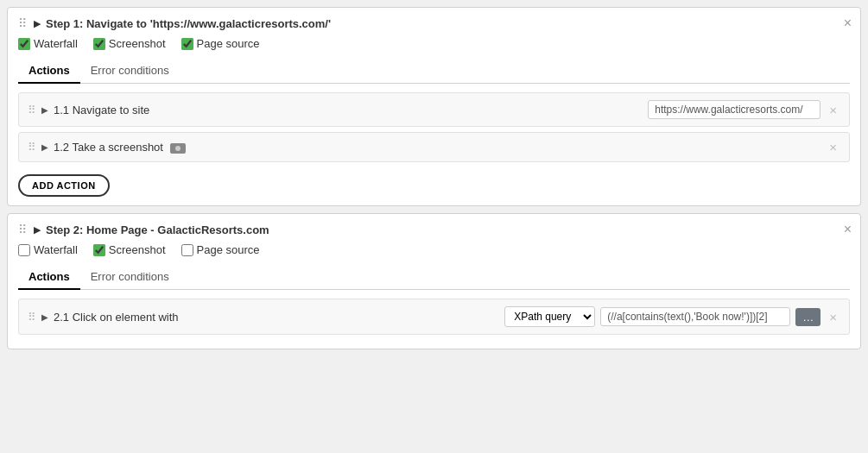 This screenshot has width=868, height=453. Describe the element at coordinates (45, 110) in the screenshot. I see `action-1-1-chevron: ▶` at that location.